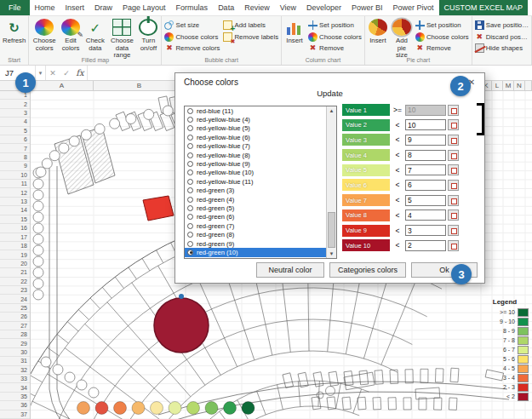  Describe the element at coordinates (255, 164) in the screenshot. I see `palette-option: red-yellow-blue (9)` at that location.